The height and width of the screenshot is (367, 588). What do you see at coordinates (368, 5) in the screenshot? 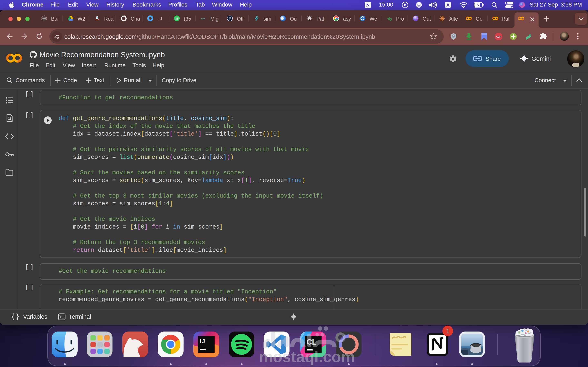
I see `svg-text: N` at bounding box center [368, 5].